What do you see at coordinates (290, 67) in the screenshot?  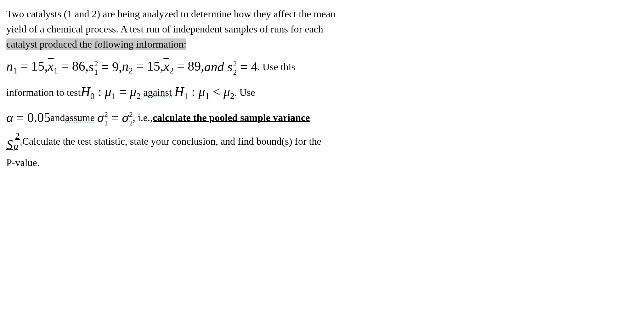 I see `sample-statistics: n1 = 15, x1 = 86, s21 = 9, n2 = 15, x2 =…` at bounding box center [290, 67].